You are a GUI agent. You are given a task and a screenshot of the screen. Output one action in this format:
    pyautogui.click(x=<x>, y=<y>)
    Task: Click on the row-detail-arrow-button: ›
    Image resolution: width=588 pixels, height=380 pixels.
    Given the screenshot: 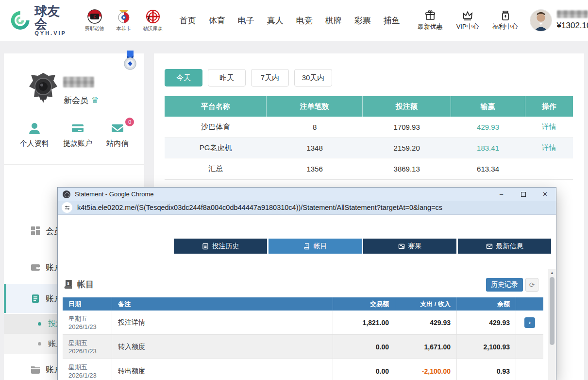 What is the action you would take?
    pyautogui.click(x=530, y=323)
    